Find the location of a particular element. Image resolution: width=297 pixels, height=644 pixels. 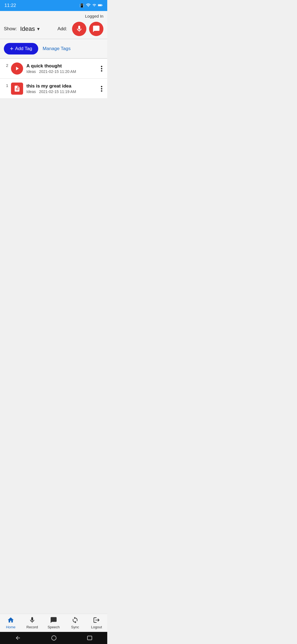

signal-icon is located at coordinates (94, 6).